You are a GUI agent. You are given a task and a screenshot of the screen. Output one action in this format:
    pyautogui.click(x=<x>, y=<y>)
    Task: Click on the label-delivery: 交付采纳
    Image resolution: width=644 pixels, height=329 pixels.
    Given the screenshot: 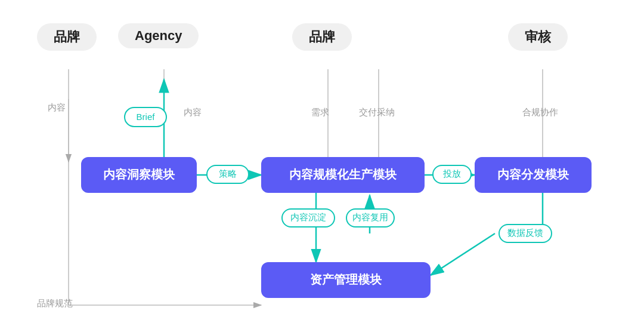 What is the action you would take?
    pyautogui.click(x=377, y=112)
    